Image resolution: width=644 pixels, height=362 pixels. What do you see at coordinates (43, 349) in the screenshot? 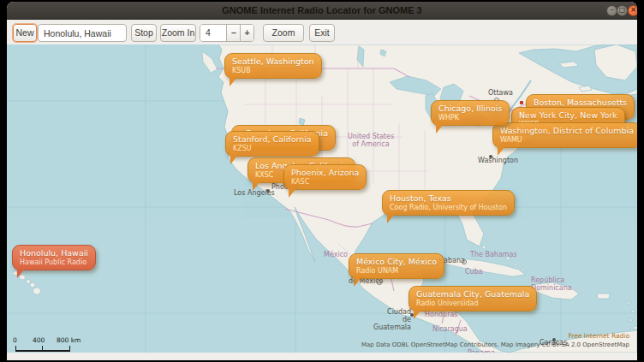
I see `scale-bar` at bounding box center [43, 349].